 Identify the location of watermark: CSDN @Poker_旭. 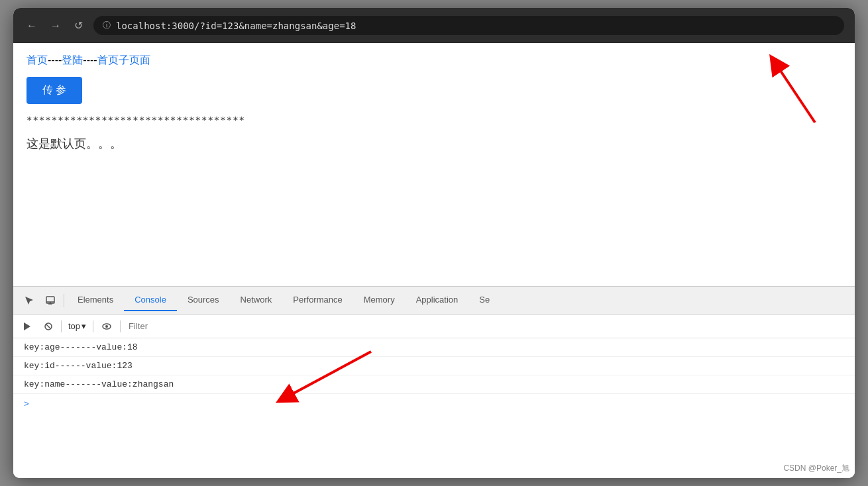
(816, 469).